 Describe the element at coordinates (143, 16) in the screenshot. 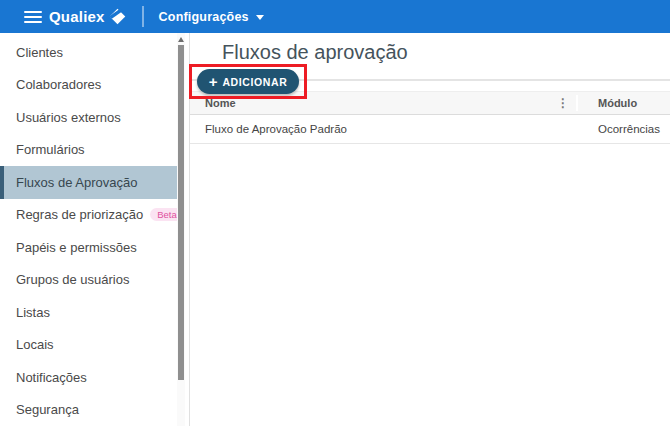

I see `topbar-divider` at that location.